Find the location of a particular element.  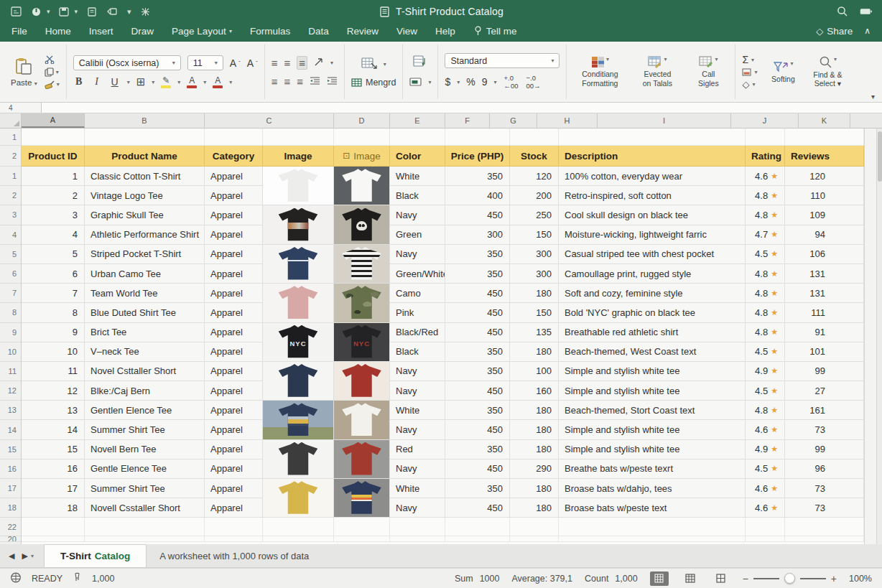

cell-stock: 200 is located at coordinates (534, 195).